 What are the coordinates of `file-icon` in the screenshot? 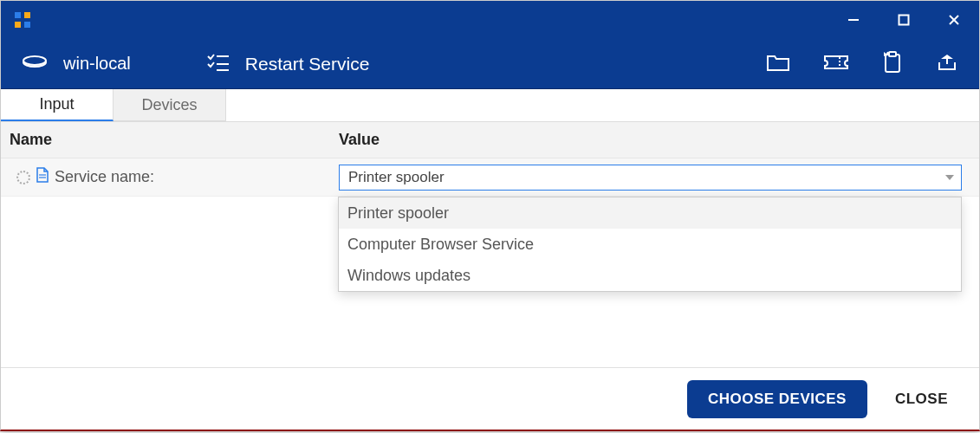 It's located at (42, 177).